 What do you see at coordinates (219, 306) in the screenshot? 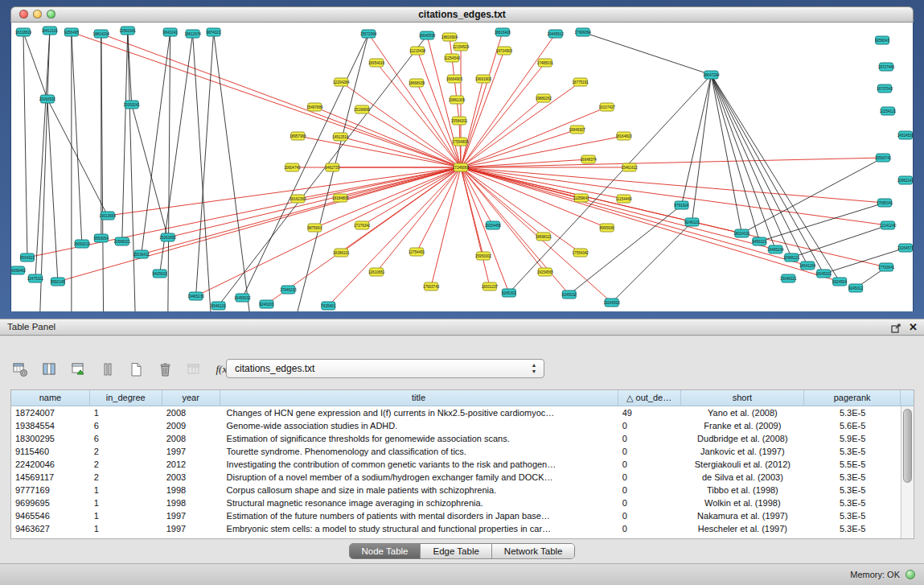
I see `graph-node: 9546120` at bounding box center [219, 306].